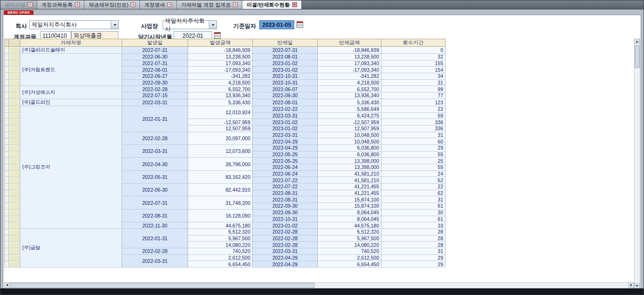 The width and height of the screenshot is (644, 295). I want to click on collection-days-cell: 31, so click(413, 135).